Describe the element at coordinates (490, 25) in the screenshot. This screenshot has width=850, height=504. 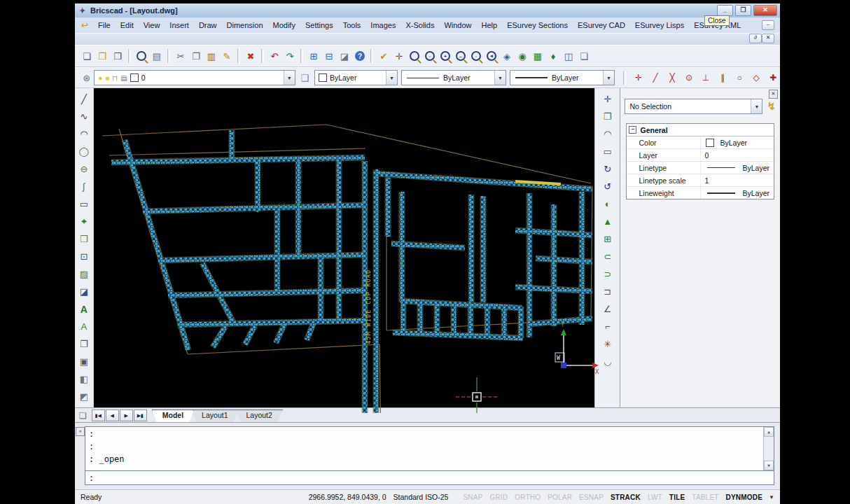
I see `menu-help: Help` at that location.